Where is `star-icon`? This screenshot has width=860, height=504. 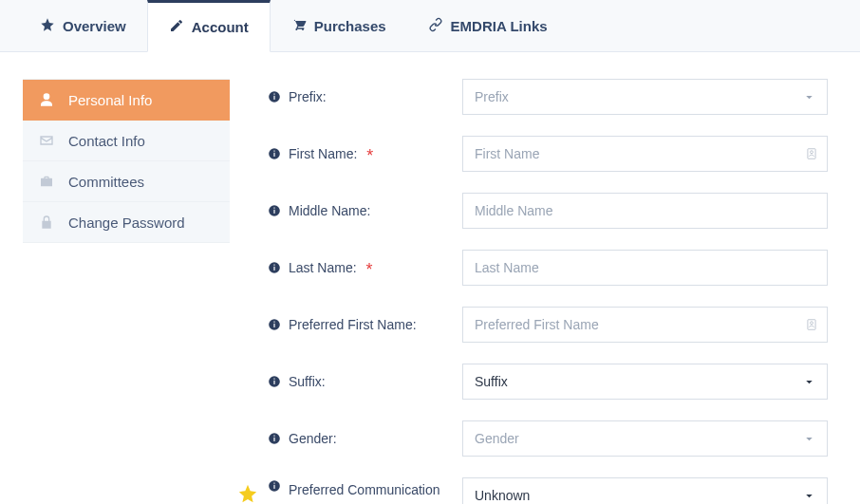
star-icon is located at coordinates (47, 27).